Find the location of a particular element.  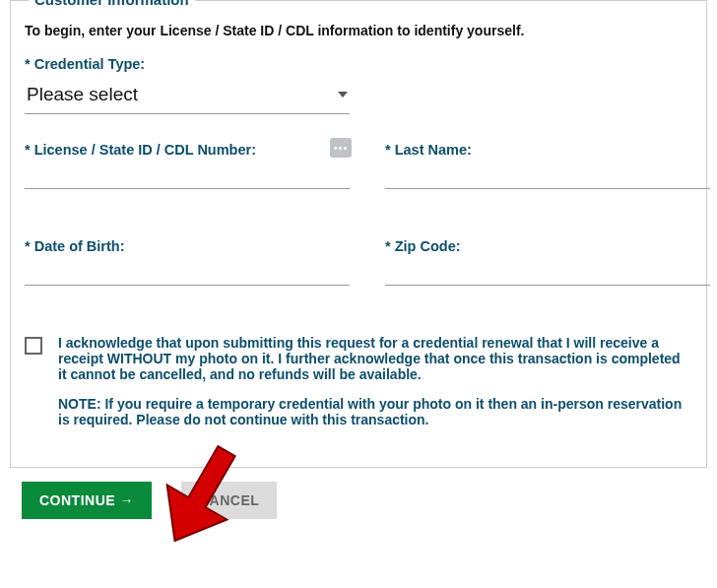

continue-button: CONTINUE → is located at coordinates (87, 500).